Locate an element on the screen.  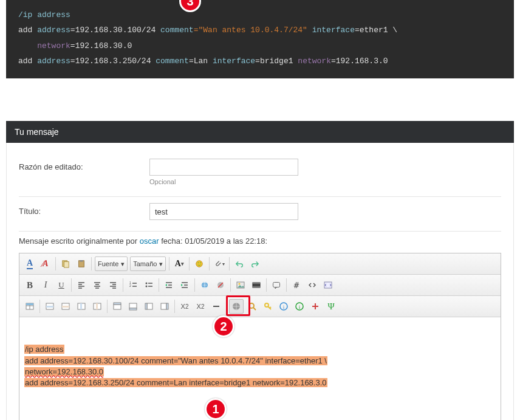
plus-icon is located at coordinates (315, 306).